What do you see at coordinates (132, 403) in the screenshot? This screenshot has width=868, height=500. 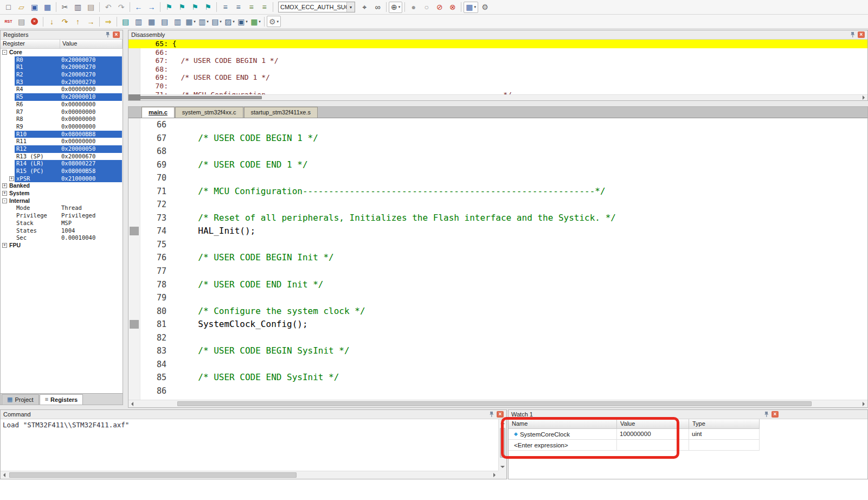 I see `scroll-left-arrow-icon` at bounding box center [132, 403].